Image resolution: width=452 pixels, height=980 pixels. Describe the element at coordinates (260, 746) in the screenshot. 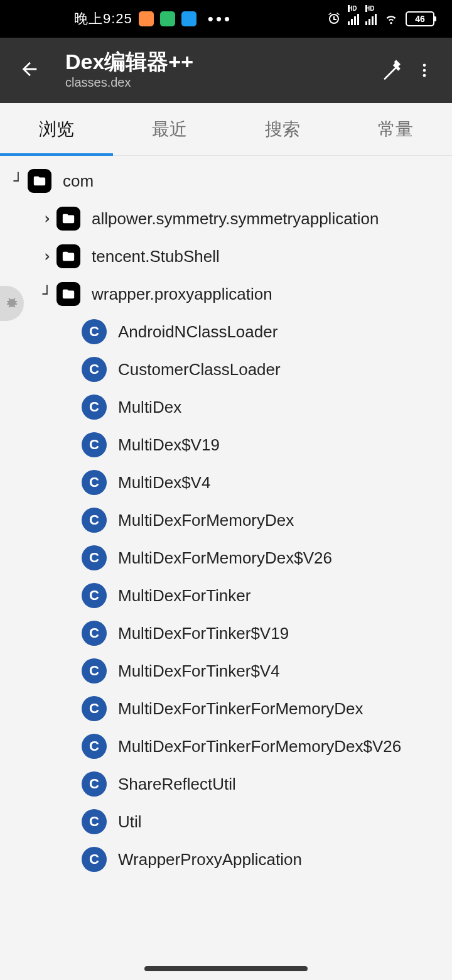

I see `class-label: MultiDexForTinkerForMemoryDex$V26` at that location.